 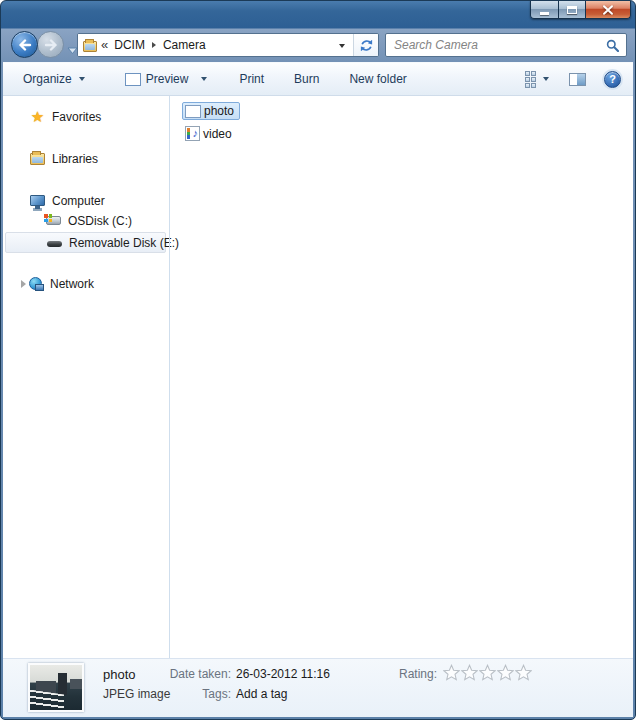 I want to click on address-dropdown-icon, so click(x=342, y=46).